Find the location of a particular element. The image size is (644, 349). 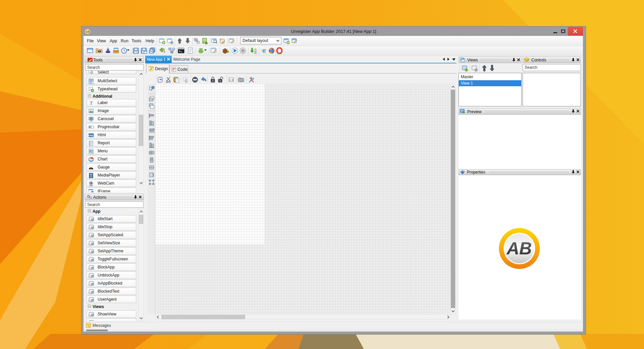

svg-text: 1·9 is located at coordinates (231, 80).